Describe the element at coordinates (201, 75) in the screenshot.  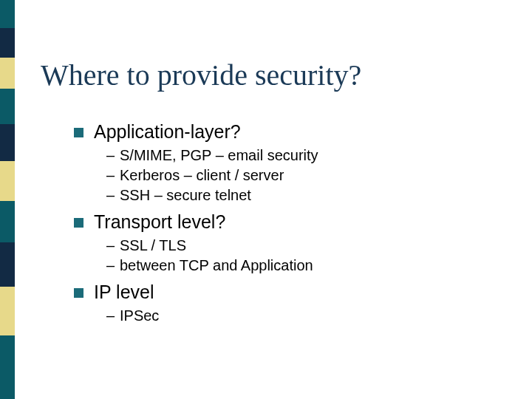
I see `slide-title: Where to provide security?` at that location.